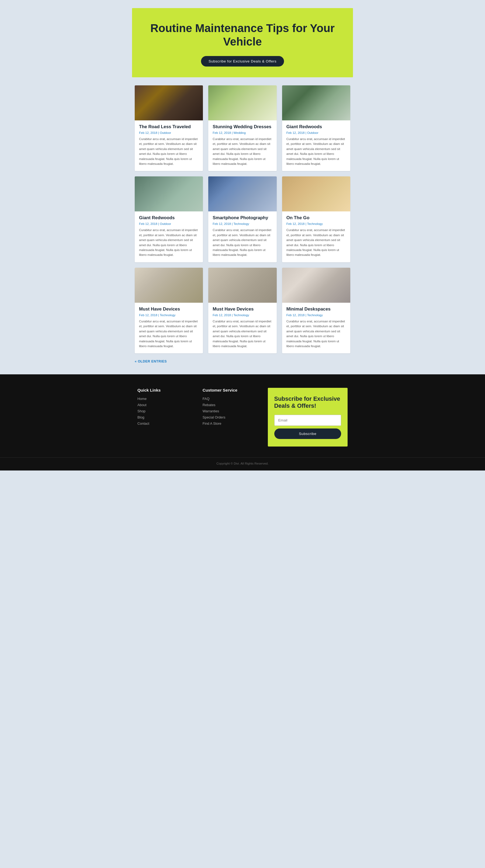  What do you see at coordinates (166, 417) in the screenshot?
I see `quick-link-item: Blog` at bounding box center [166, 417].